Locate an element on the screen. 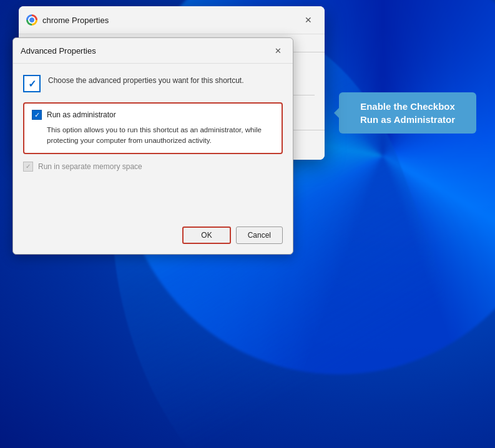 The width and height of the screenshot is (495, 448). chrome-icon is located at coordinates (32, 20).